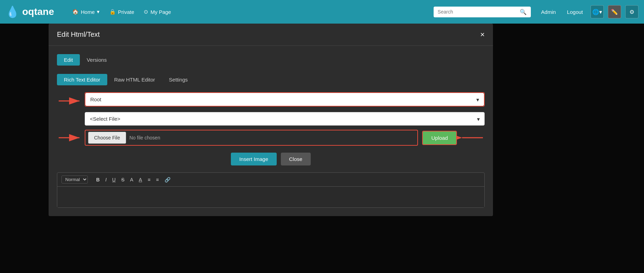  Describe the element at coordinates (107, 138) in the screenshot. I see `choose-file-button: Choose File` at that location.